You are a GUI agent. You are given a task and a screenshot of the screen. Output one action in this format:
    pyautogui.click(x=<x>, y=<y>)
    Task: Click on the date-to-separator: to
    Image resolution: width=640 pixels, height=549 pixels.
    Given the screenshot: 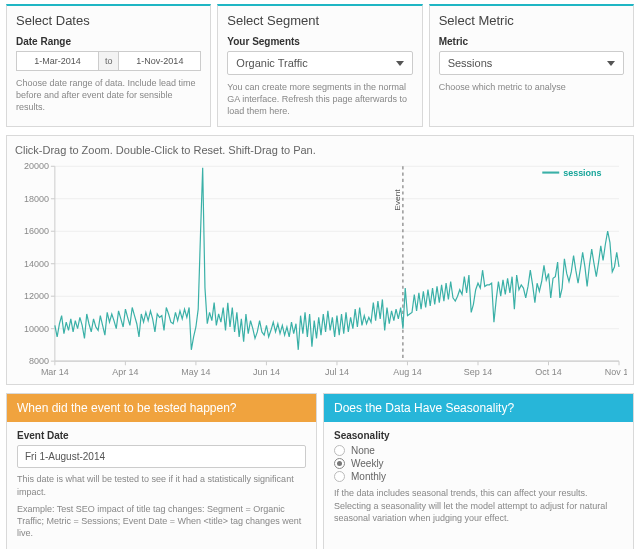 What is the action you would take?
    pyautogui.click(x=109, y=61)
    